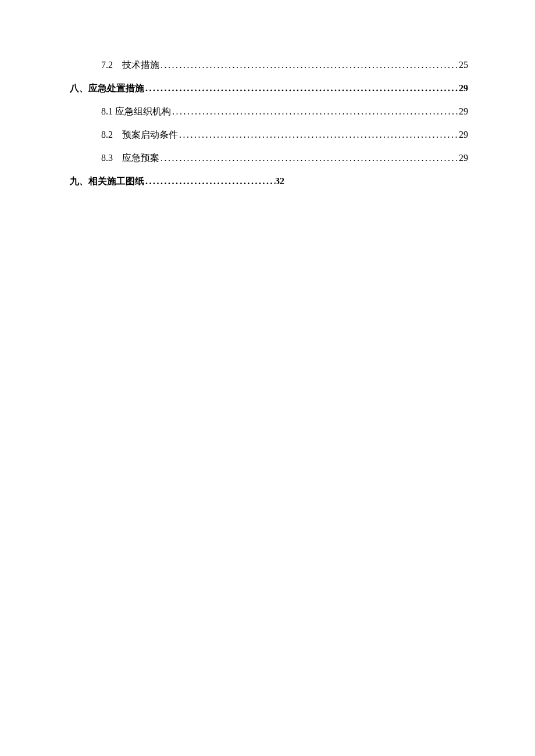 This screenshot has height=756, width=535. What do you see at coordinates (285, 65) in the screenshot?
I see `toc-entry: 7.2 技术措施 25` at bounding box center [285, 65].